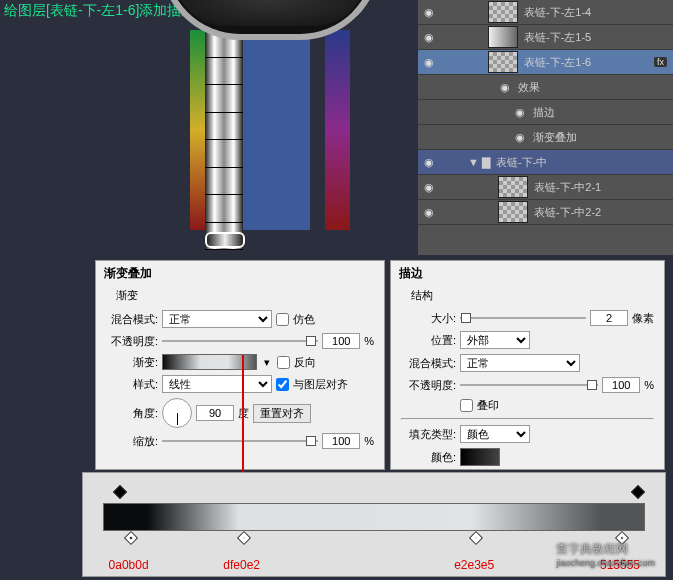 The width and height of the screenshot is (673, 580). I want to click on layer-name: 表链-下-左1-4, so click(558, 12).